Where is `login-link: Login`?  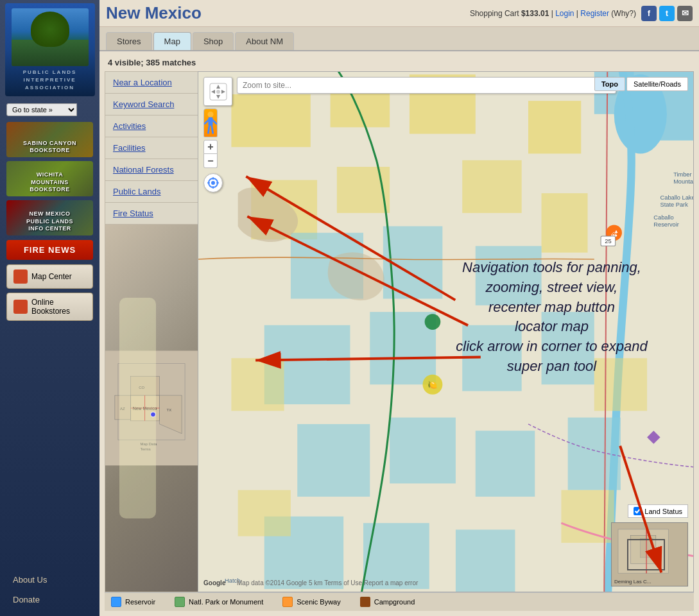 login-link: Login is located at coordinates (565, 13).